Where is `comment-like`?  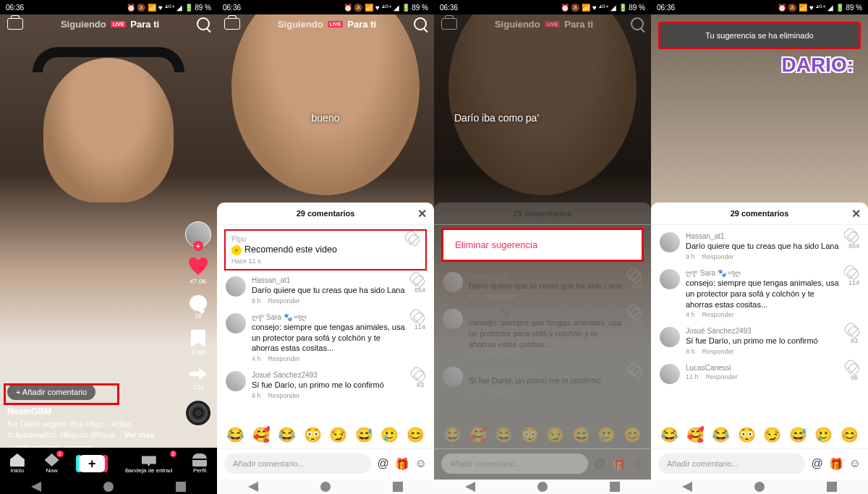 comment-like is located at coordinates (414, 250).